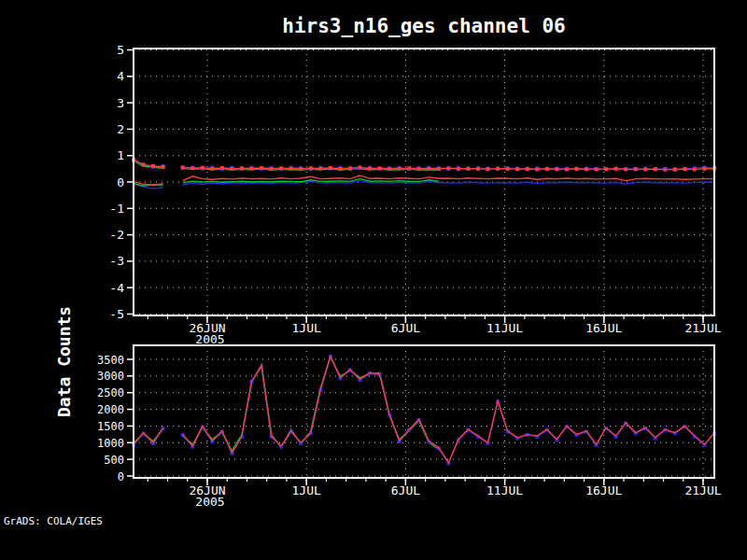  Describe the element at coordinates (209, 502) in the screenshot. I see `bottom-chart-xtick-year: 2005` at that location.